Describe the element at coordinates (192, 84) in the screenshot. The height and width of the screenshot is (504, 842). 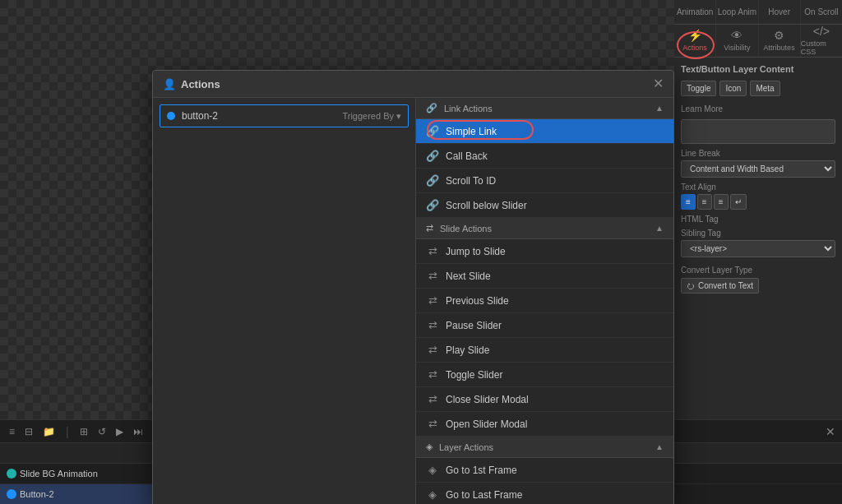
I see `modal-title: 👤 Actions` at that location.